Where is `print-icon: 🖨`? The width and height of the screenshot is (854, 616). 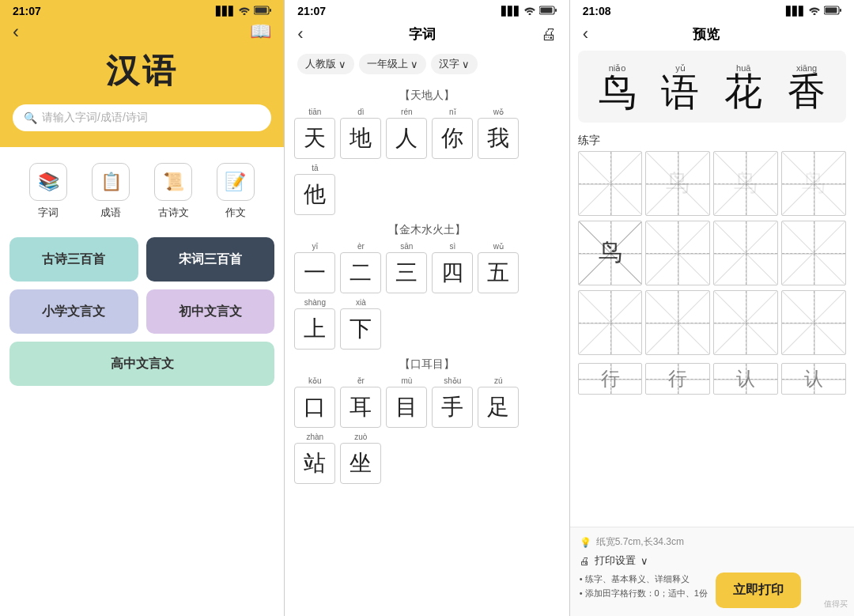 print-icon: 🖨 is located at coordinates (549, 35).